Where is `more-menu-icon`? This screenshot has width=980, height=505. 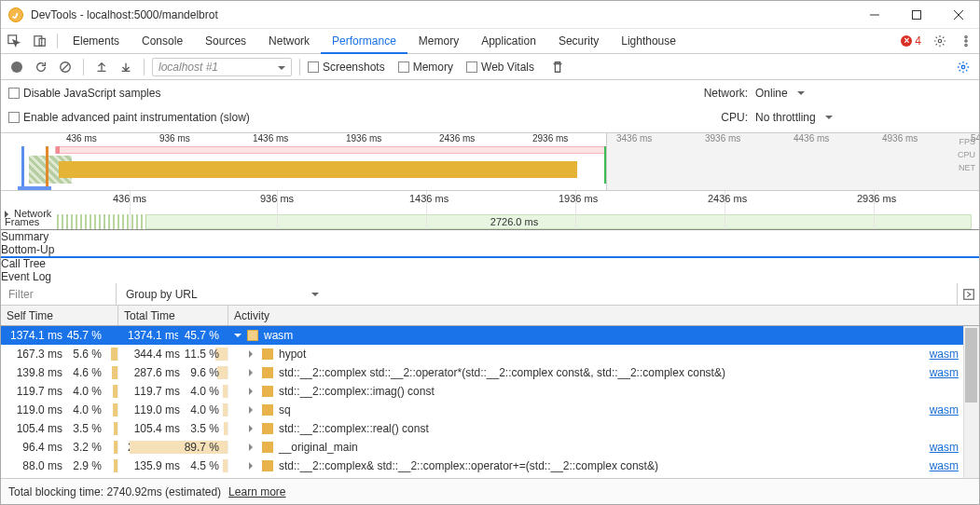 more-menu-icon is located at coordinates (966, 41).